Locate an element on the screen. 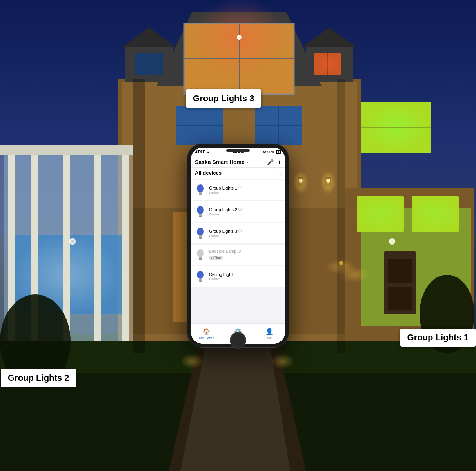  tab-my-home: 🏠 My Home is located at coordinates (207, 334).